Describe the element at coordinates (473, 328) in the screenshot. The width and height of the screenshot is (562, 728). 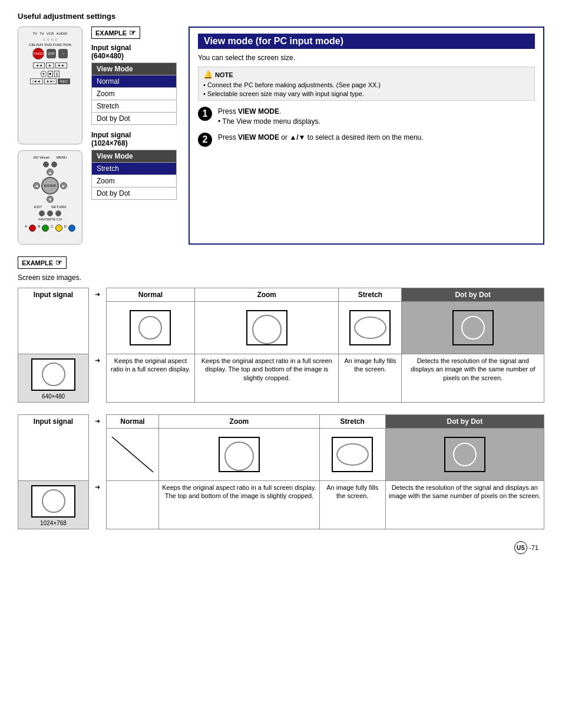
I see `comp1-img-dotbydot` at that location.